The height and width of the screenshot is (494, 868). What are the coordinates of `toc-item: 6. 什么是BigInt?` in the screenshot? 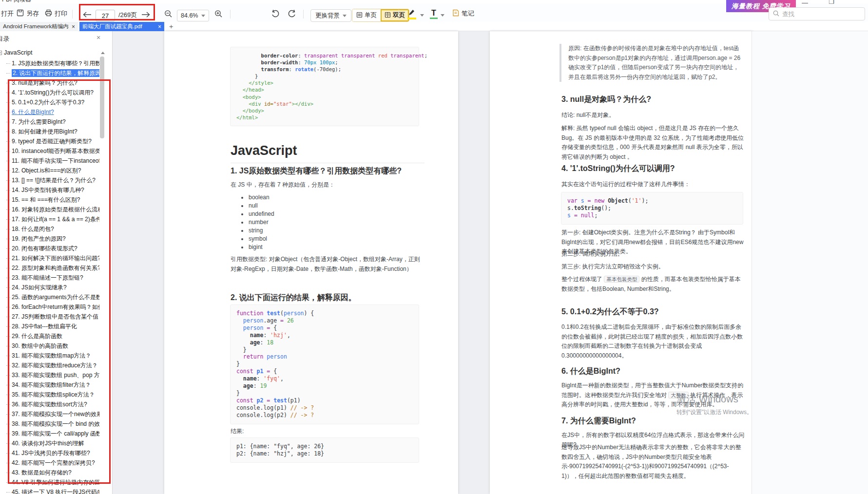 It's located at (50, 112).